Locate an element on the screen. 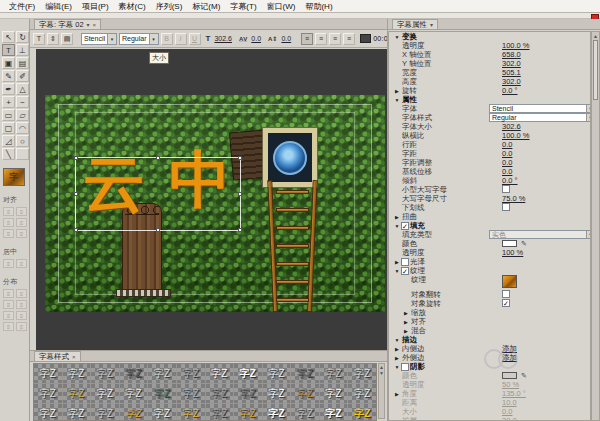  rectangle-tool-icon: ▭ is located at coordinates (8, 115).